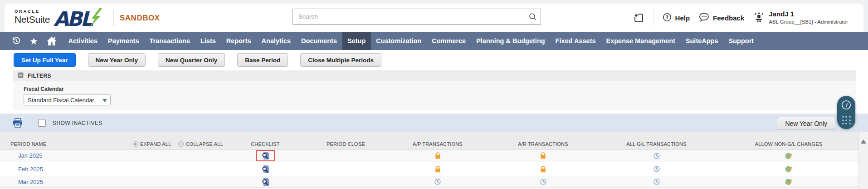  Describe the element at coordinates (208, 41) in the screenshot. I see `nav-item-lists: Lists` at that location.